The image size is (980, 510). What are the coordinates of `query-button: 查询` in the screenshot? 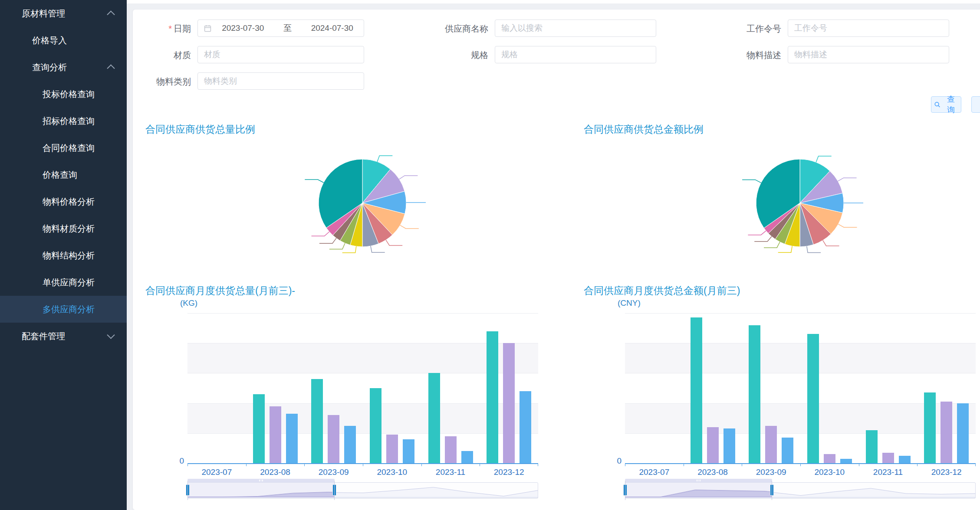 It's located at (946, 105).